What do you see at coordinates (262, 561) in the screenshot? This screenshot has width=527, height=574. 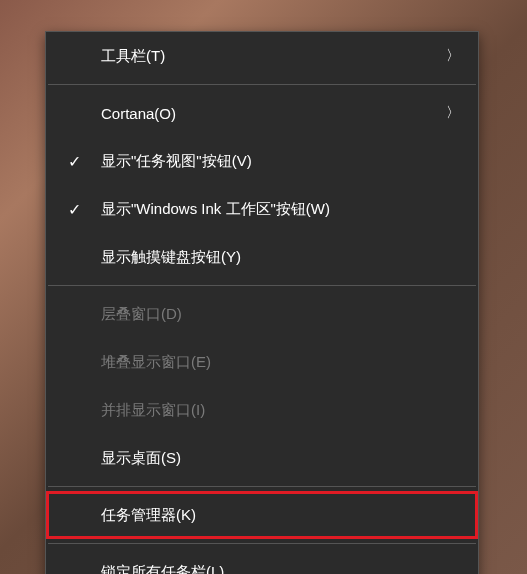 I see `menu-item-lock-taskbar: 锁定所有任务栏(L)` at bounding box center [262, 561].